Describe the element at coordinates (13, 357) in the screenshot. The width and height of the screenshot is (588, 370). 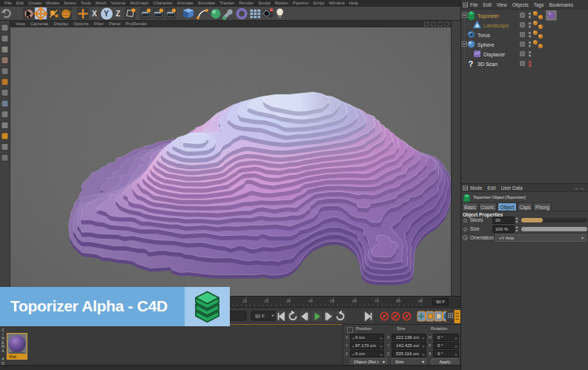
I see `svg-text: Mat` at that location.